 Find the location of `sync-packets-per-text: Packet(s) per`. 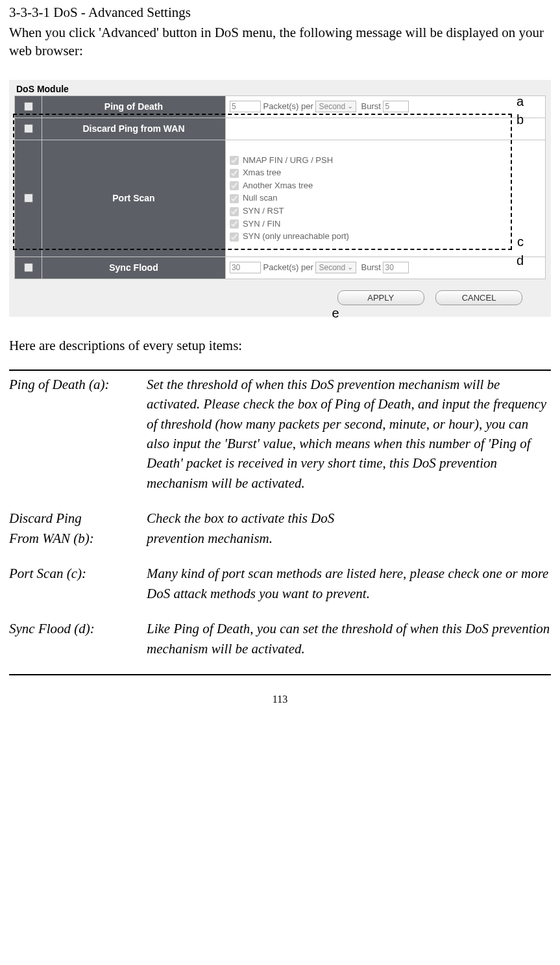

sync-packets-per-text: Packet(s) per is located at coordinates (288, 268).